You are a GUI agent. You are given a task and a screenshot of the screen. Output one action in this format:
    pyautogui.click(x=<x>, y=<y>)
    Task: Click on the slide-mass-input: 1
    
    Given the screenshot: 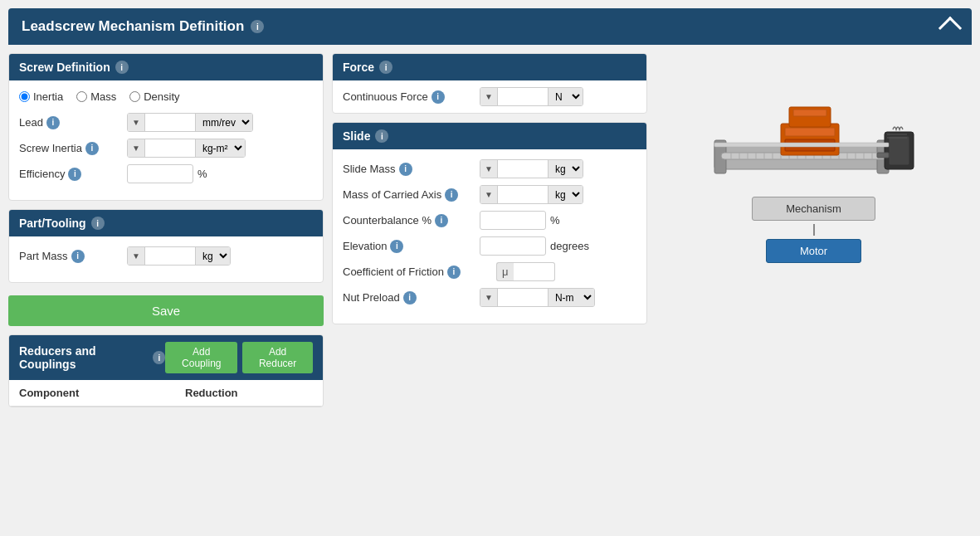 What is the action you would take?
    pyautogui.click(x=523, y=169)
    